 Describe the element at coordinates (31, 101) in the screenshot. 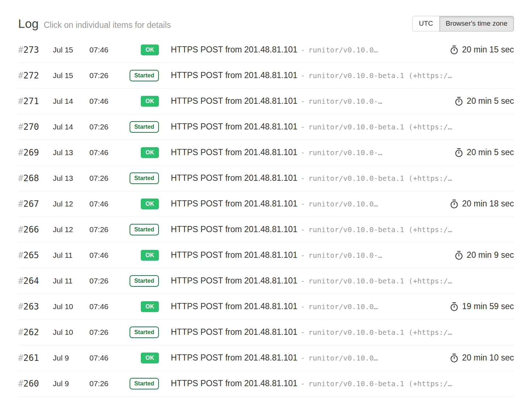

I see `id-number: 271` at that location.